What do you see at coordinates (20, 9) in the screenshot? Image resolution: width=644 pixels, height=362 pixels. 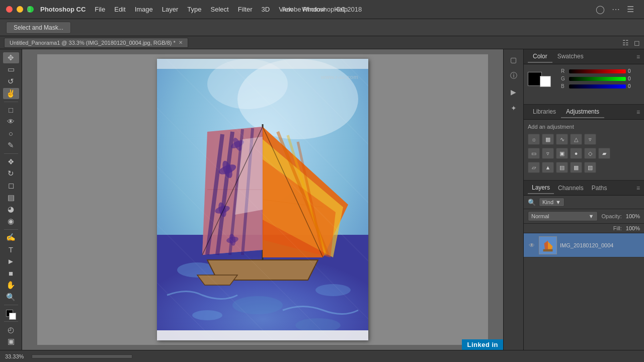 I see `minimize-button` at bounding box center [20, 9].